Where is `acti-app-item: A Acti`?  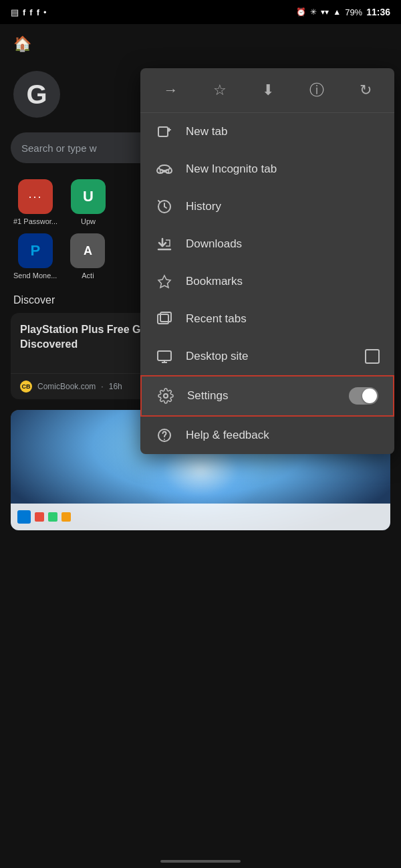
acti-app-item: A Acti is located at coordinates (88, 257).